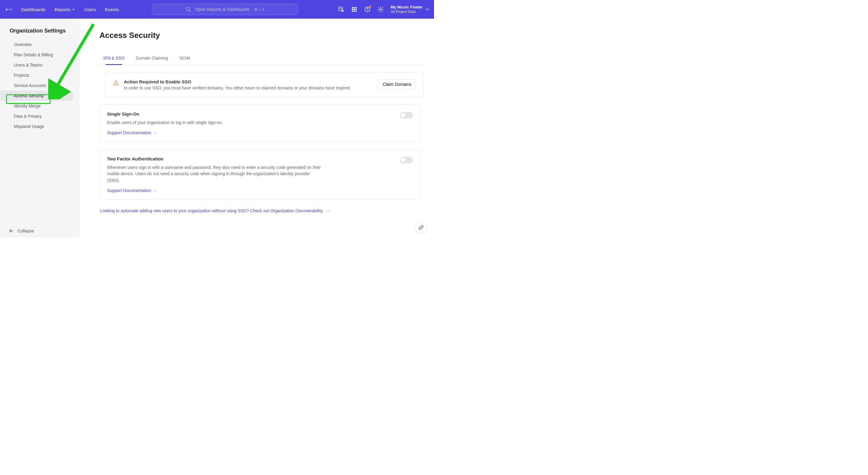  Describe the element at coordinates (265, 85) in the screenshot. I see `alert-card: Action Required to Enable SSO In order t…` at that location.